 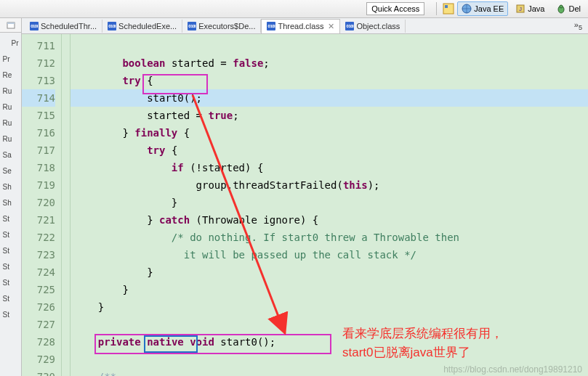 I want to click on open-perspective-icon, so click(x=448, y=9).